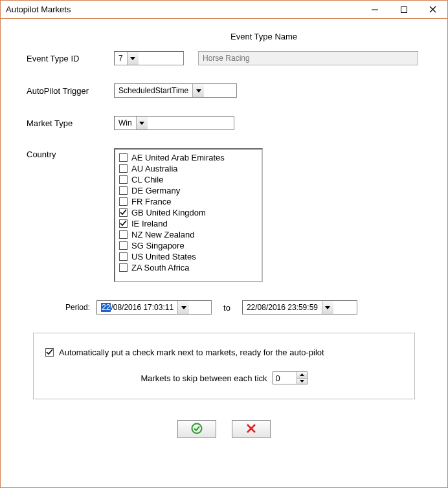 The height and width of the screenshot is (488, 448). What do you see at coordinates (197, 430) in the screenshot?
I see `check-circle-icon` at bounding box center [197, 430].